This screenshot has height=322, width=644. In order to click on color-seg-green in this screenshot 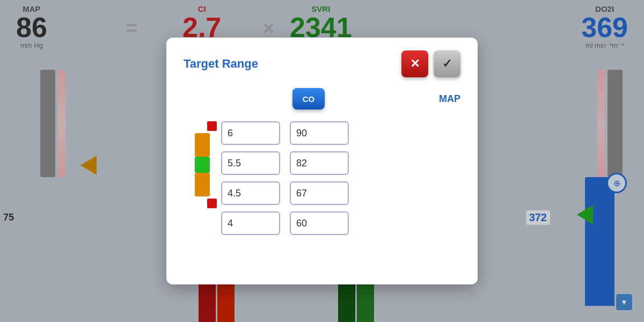, I will do `click(202, 165)`.